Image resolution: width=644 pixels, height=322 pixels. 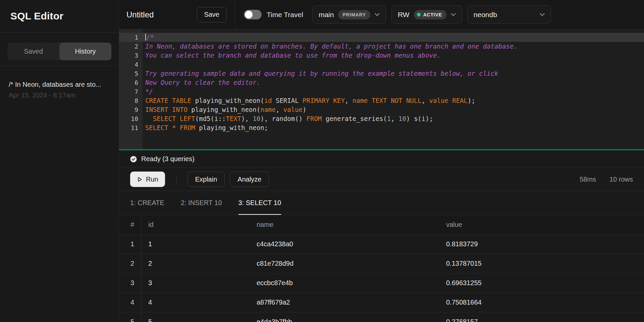 What do you see at coordinates (233, 119) in the screenshot?
I see `code-token: TEXT` at bounding box center [233, 119].